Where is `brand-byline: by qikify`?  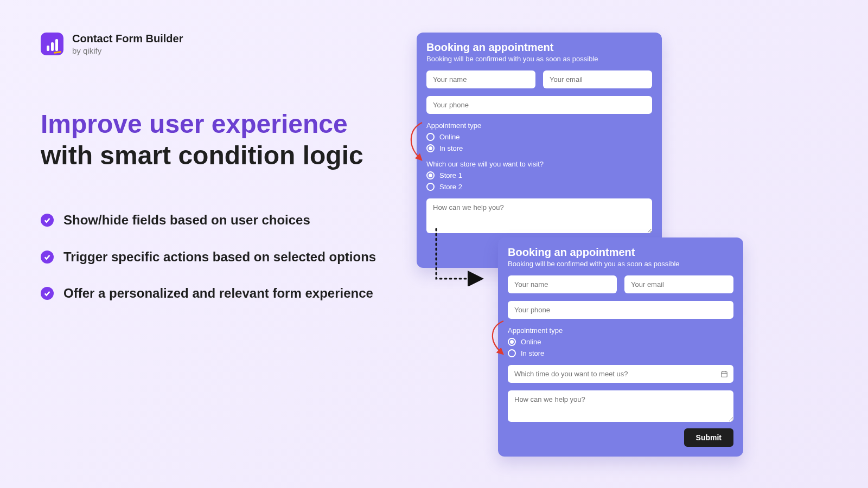 brand-byline: by qikify is located at coordinates (127, 51).